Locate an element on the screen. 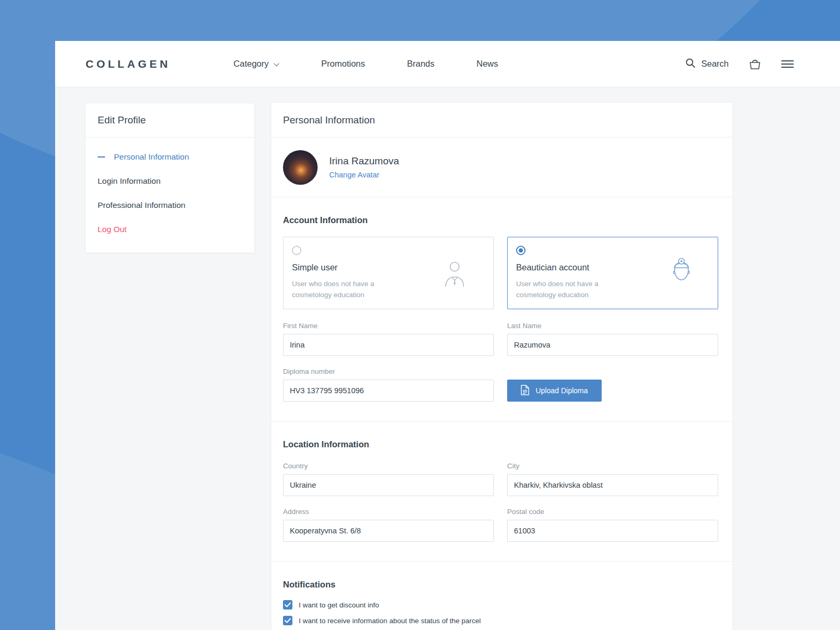  discount-info-option: I want to get discount info is located at coordinates (502, 605).